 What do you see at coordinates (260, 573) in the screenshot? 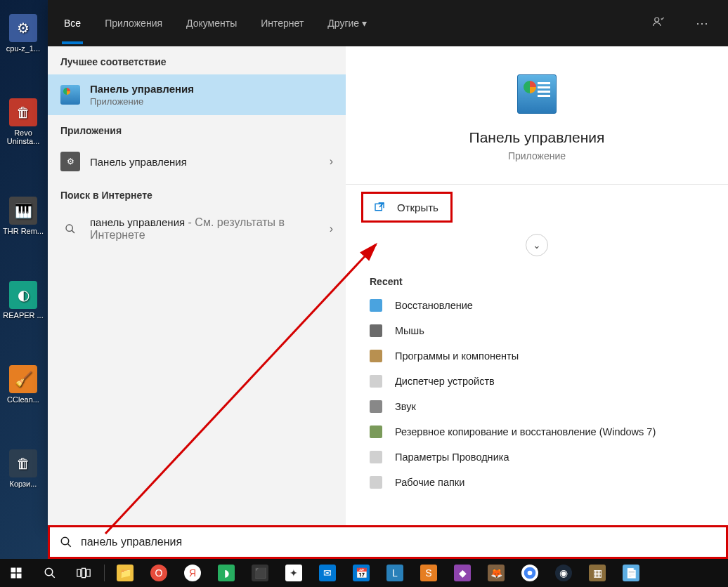
I see `taskbar-app: ⬛` at bounding box center [260, 573].